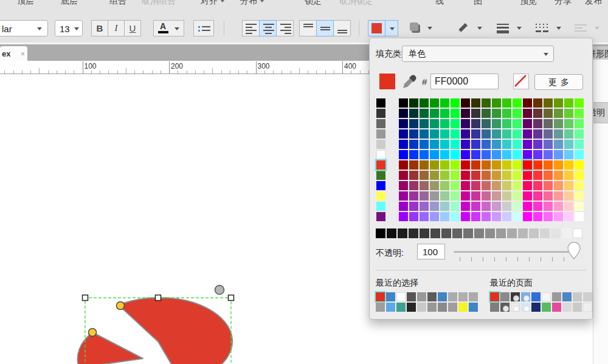 This screenshot has height=364, width=608. Describe the element at coordinates (158, 298) in the screenshot. I see `resize-handle-top-center` at that location.